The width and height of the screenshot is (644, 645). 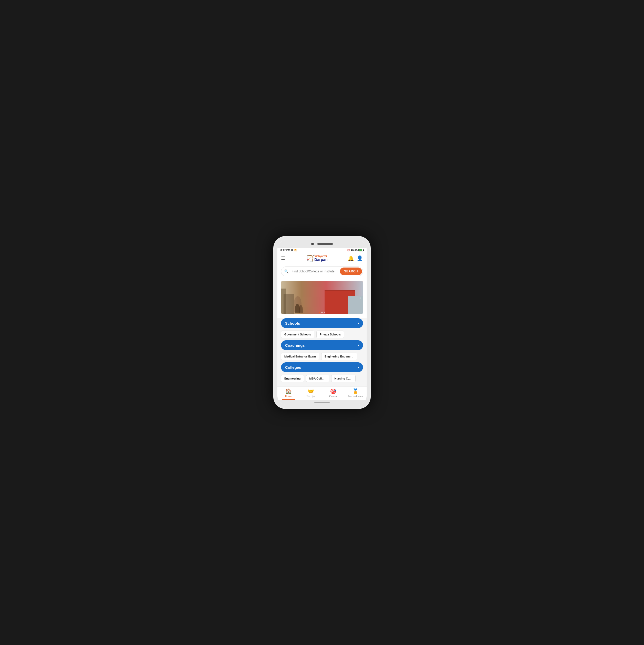 What do you see at coordinates (351, 271) in the screenshot?
I see `search-button: SEARCH` at bounding box center [351, 271].